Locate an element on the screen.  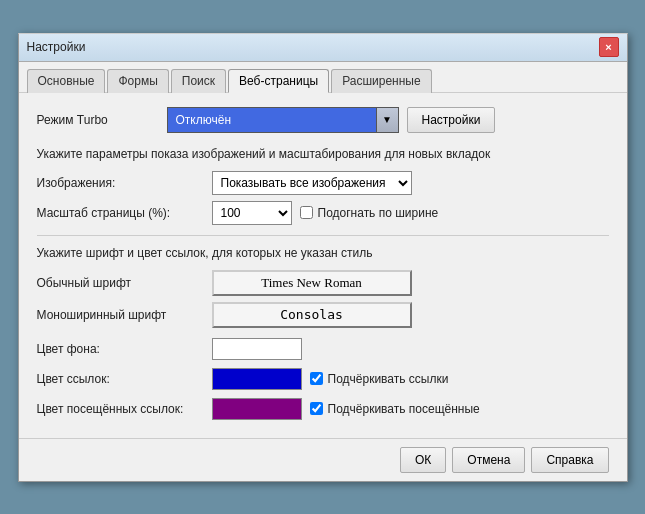
link-color-label: Цвет ссылок: is located at coordinates (124, 379).